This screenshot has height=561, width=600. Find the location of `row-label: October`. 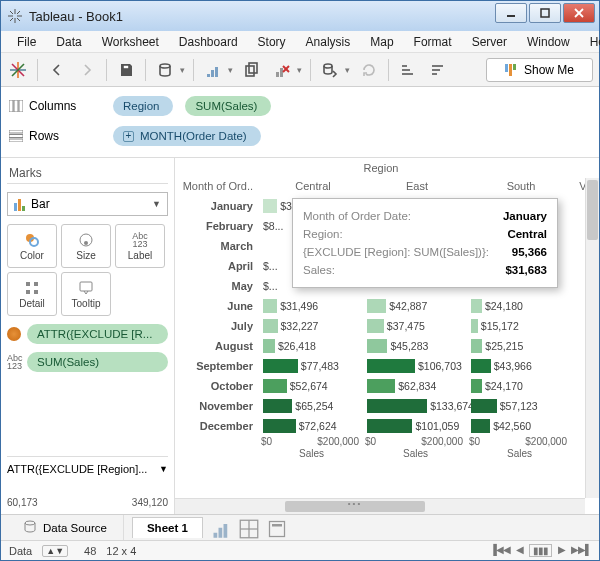

row-label: October is located at coordinates (218, 386).